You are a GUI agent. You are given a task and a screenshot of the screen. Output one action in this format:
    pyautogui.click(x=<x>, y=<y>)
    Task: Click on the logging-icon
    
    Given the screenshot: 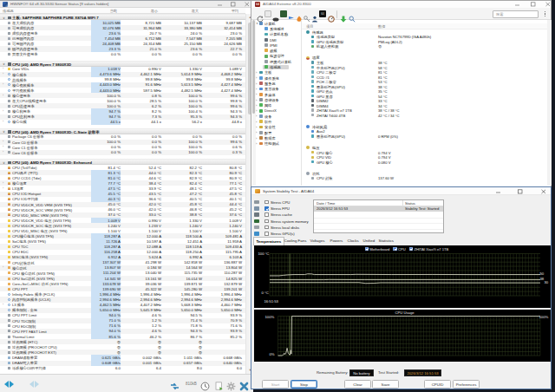 What is the action you would take?
    pyautogui.click(x=219, y=383)
    